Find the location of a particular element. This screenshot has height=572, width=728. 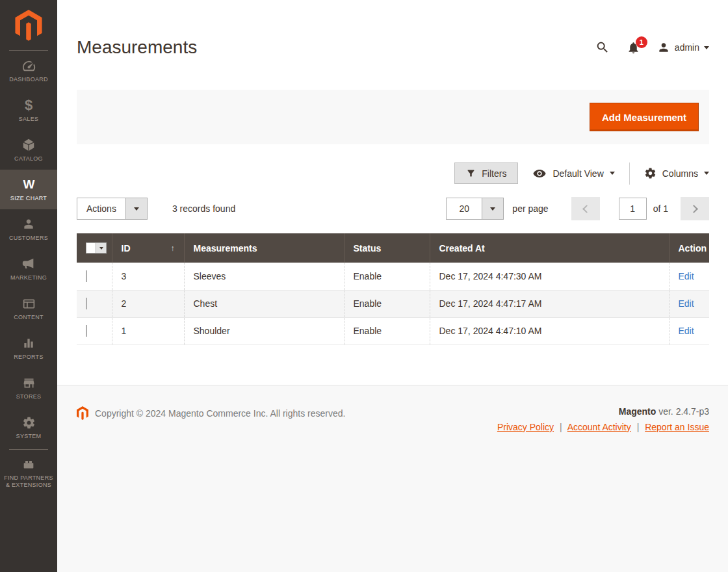

sidebar-item-label: FIND PARTNERS & EXTENSIONS is located at coordinates (29, 482).